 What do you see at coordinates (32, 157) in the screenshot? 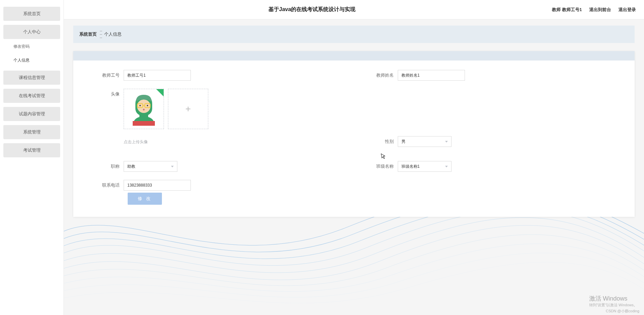
I see `sidebar: 系统首页 个人中心 修改密码 个人信息 课程信息管理 在线考试管理 试题内容管理…` at bounding box center [32, 157].